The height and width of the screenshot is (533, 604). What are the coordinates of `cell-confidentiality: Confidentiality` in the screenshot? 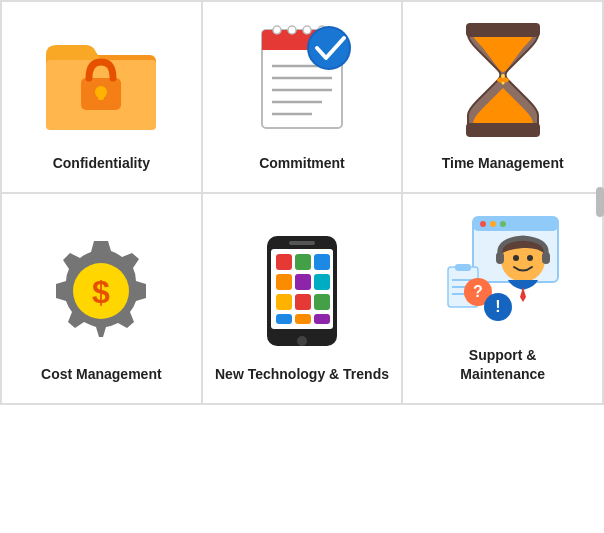 It's located at (102, 97).